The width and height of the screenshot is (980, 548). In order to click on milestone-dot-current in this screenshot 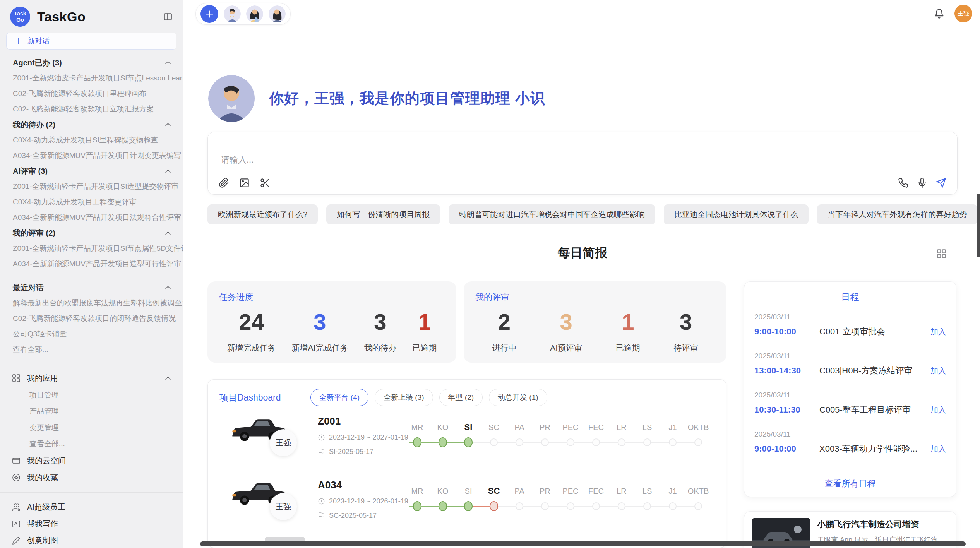, I will do `click(468, 442)`.